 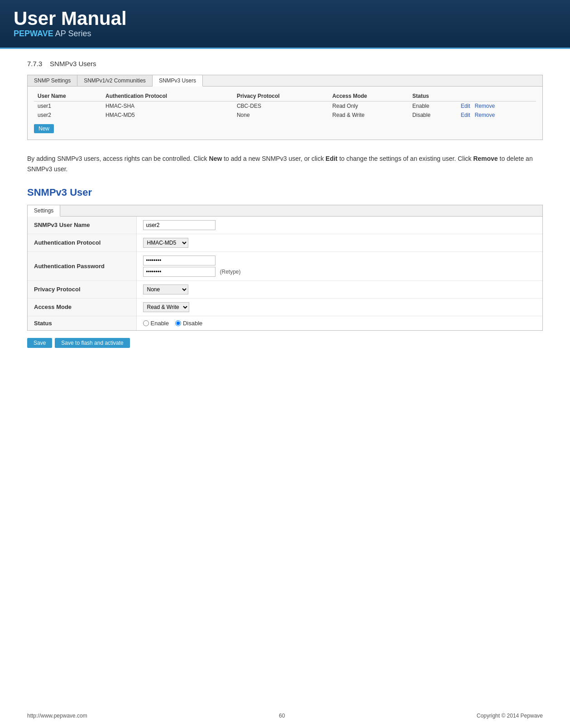 What do you see at coordinates (340, 266) in the screenshot?
I see `password-fields: (Retype)` at bounding box center [340, 266].